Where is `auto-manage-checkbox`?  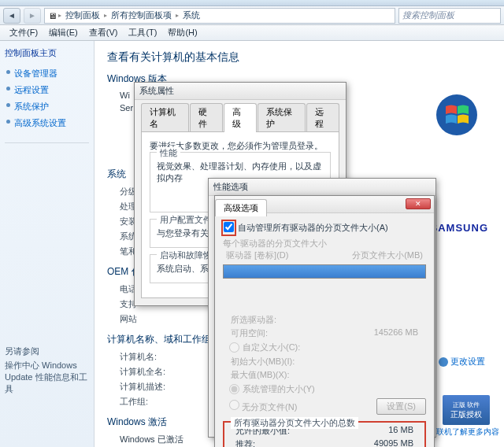
auto-manage-checkbox is located at coordinates (228, 227).